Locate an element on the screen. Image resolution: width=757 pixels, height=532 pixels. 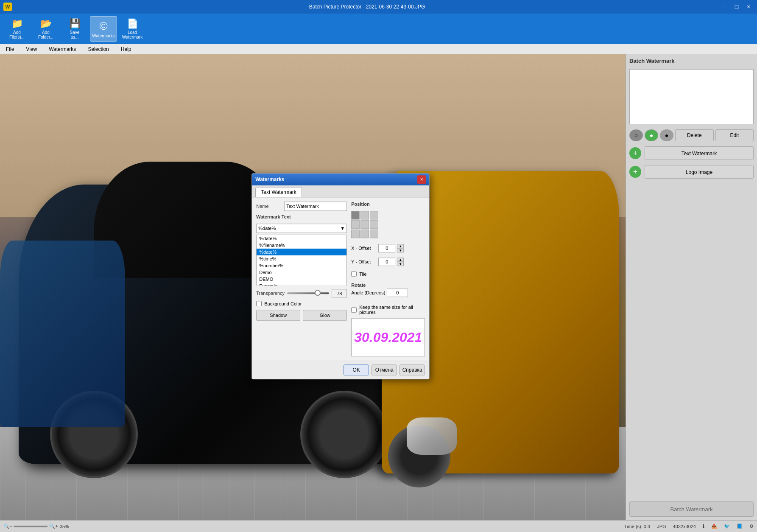
menu-watermarks: Watermarks is located at coordinates (62, 49).